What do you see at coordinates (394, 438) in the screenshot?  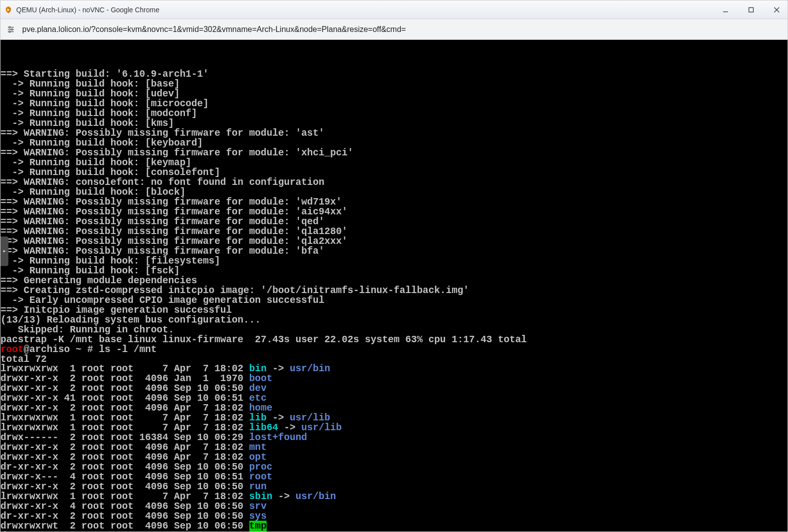 I see `terminal-line: drwx------ 2 root root 16384 Sep 10 06:2…` at bounding box center [394, 438].